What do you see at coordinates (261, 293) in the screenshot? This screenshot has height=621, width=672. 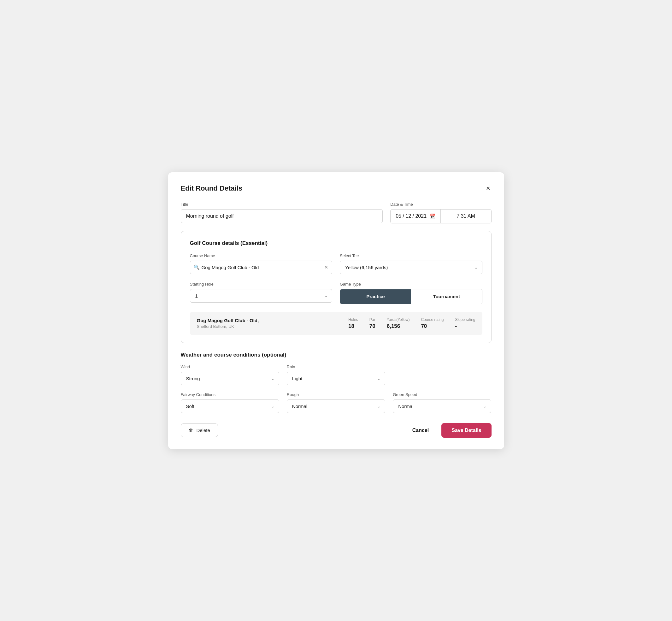 I see `starting-hole-group: Starting Hole 1234 5678 910 ⌄` at bounding box center [261, 293].